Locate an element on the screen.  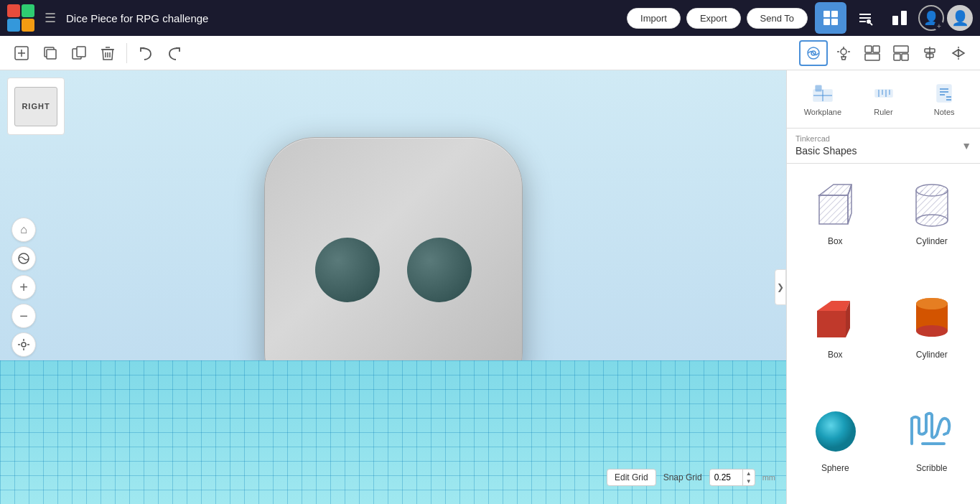
snap-grid-label: Snap Grid is located at coordinates (683, 477).